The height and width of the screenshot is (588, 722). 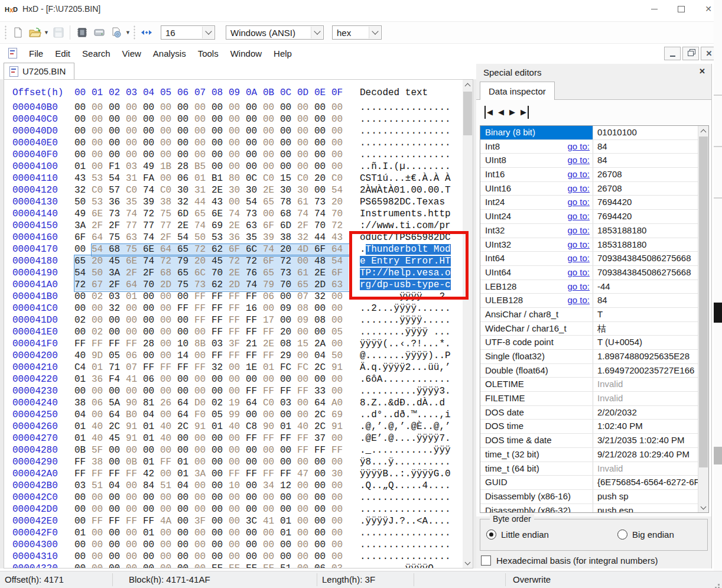 I want to click on decoded-text: .Thunderbolt Mod, so click(x=405, y=249).